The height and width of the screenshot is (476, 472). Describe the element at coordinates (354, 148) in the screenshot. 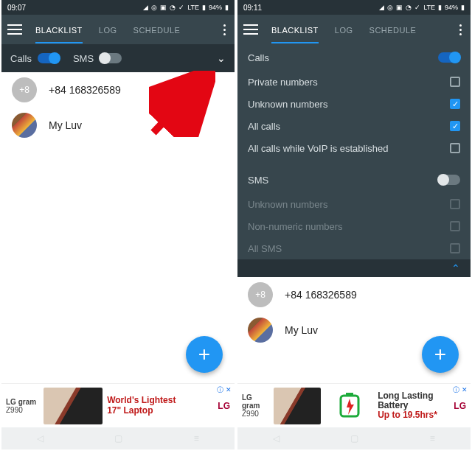

I see `option-voip: All calls while VoIP is established` at that location.